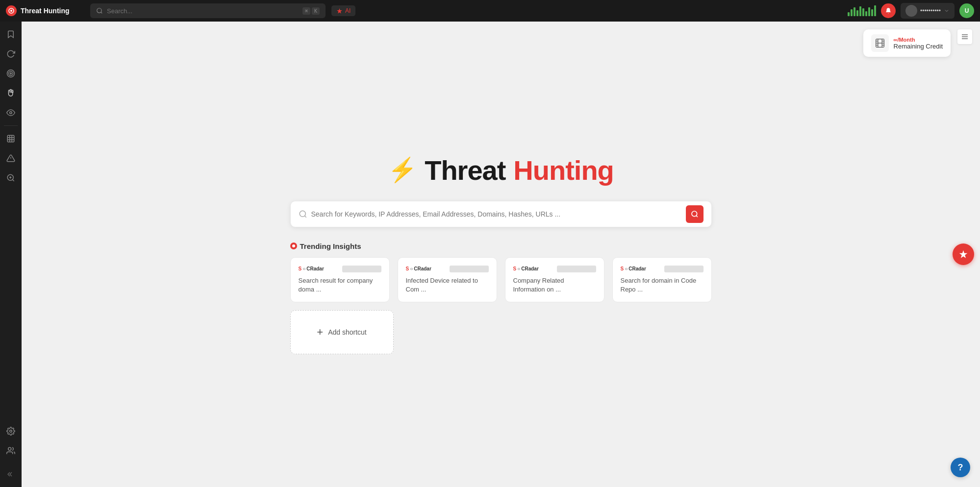  What do you see at coordinates (888, 11) in the screenshot?
I see `bell-icon` at bounding box center [888, 11].